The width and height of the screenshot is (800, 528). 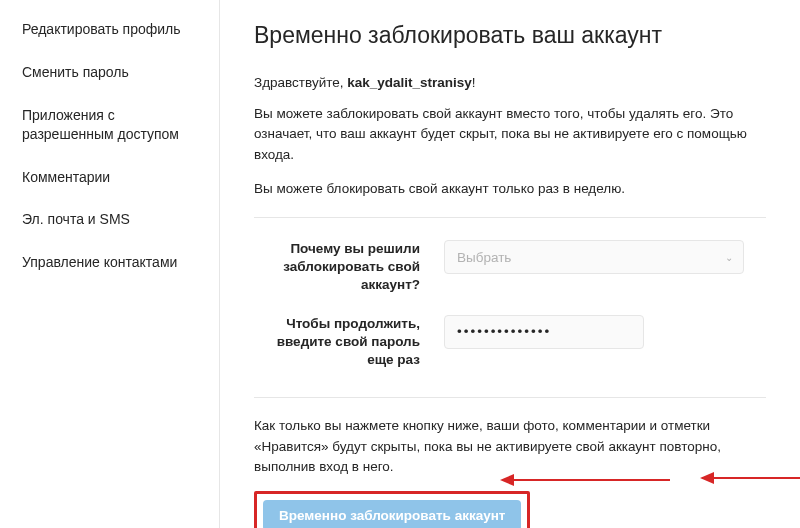 I want to click on password-label: Чтобы продолжить, введите свой пароль ещ…, so click(x=349, y=342).